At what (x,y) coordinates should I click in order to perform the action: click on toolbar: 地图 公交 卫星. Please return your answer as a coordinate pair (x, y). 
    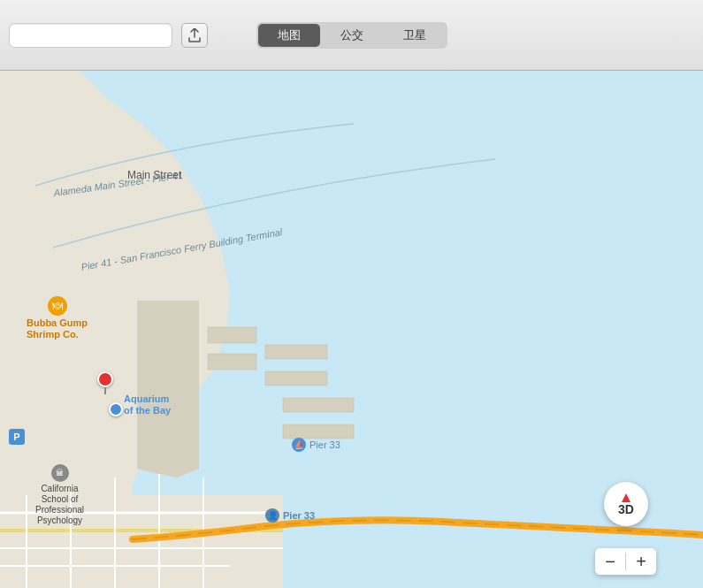
    Looking at the image, I should click on (352, 35).